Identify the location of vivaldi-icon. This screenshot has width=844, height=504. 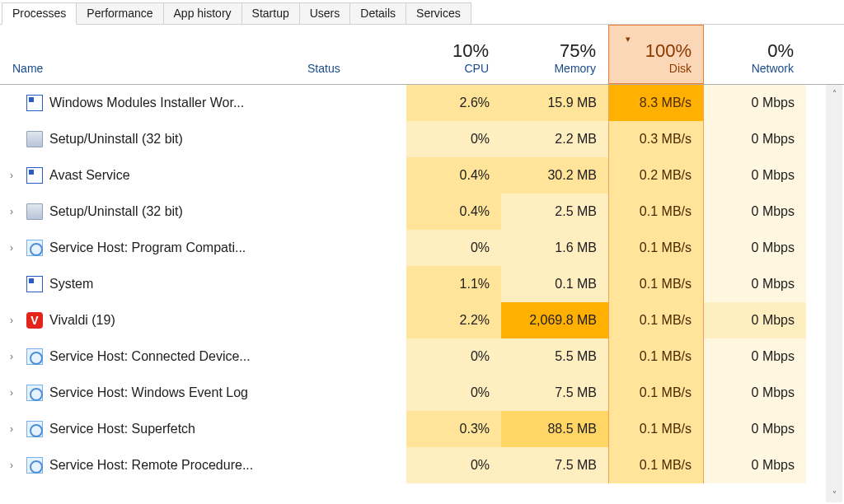
(35, 320).